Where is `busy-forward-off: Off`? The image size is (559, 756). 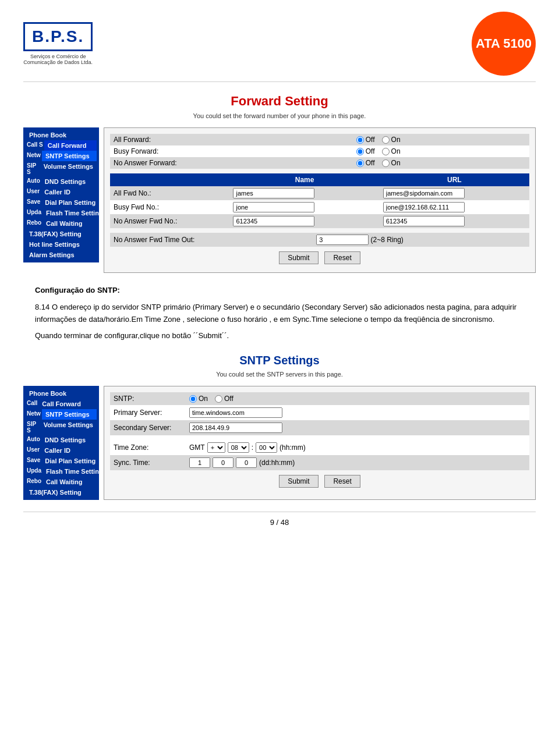 busy-forward-off: Off is located at coordinates (366, 151).